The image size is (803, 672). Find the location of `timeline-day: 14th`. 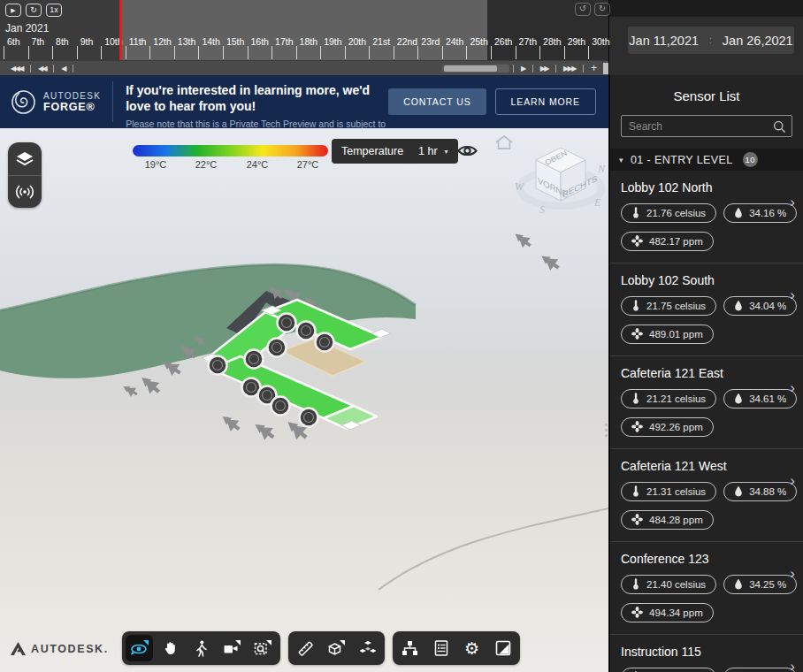

timeline-day: 14th is located at coordinates (209, 42).